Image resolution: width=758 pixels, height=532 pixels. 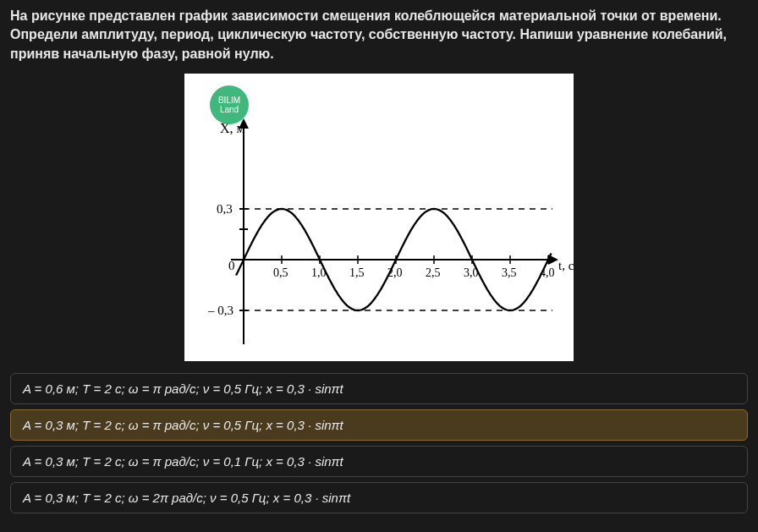 I want to click on x-tick: 1,5, so click(x=357, y=272).